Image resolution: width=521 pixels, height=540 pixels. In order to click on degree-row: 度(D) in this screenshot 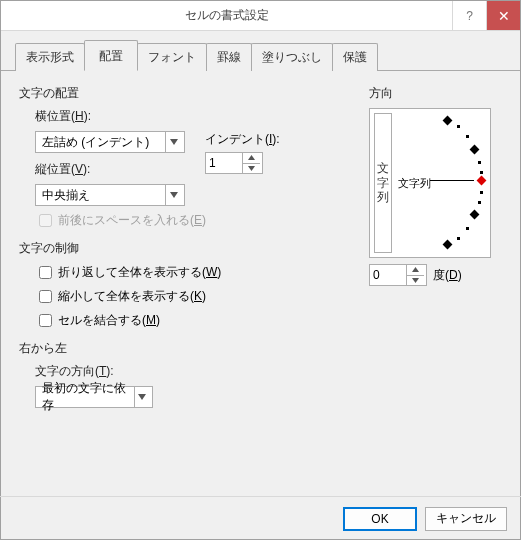, I will do `click(436, 275)`.